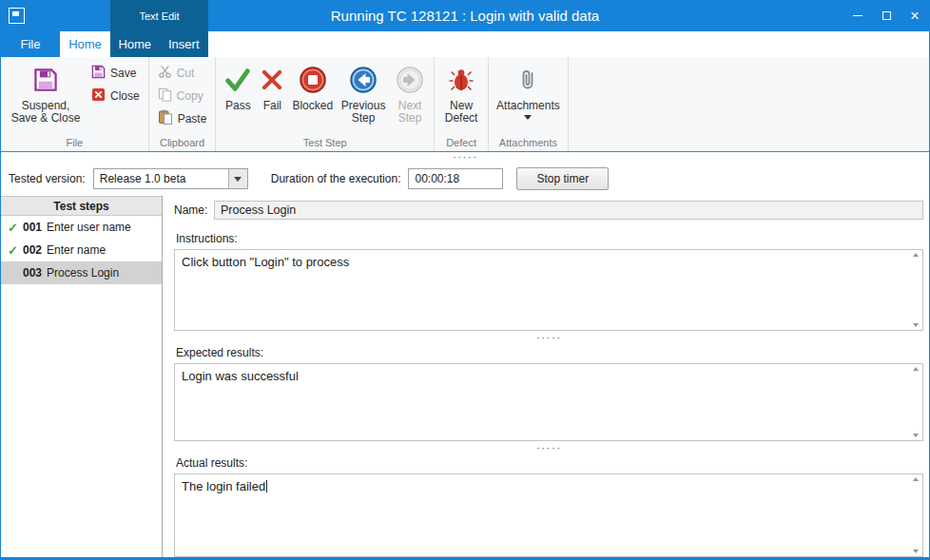 This screenshot has width=930, height=560. What do you see at coordinates (529, 106) in the screenshot?
I see `attachments-label: Attachments` at bounding box center [529, 106].